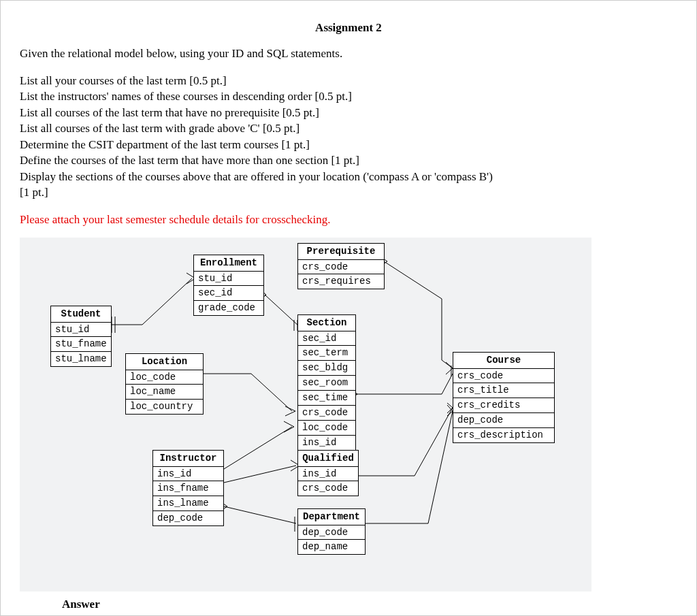  I want to click on entity-qualified: Qualified ins_id crs_code, so click(328, 474).